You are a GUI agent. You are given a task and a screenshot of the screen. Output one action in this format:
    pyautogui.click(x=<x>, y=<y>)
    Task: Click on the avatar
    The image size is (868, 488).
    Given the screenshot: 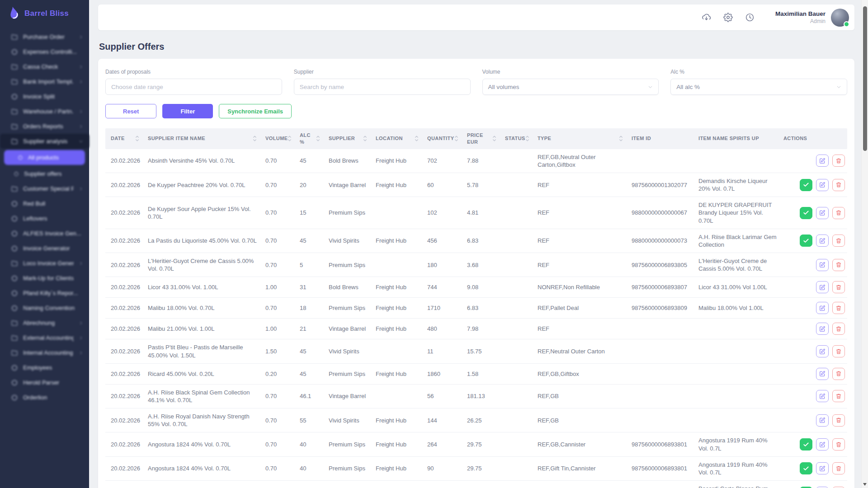 What is the action you would take?
    pyautogui.click(x=840, y=18)
    